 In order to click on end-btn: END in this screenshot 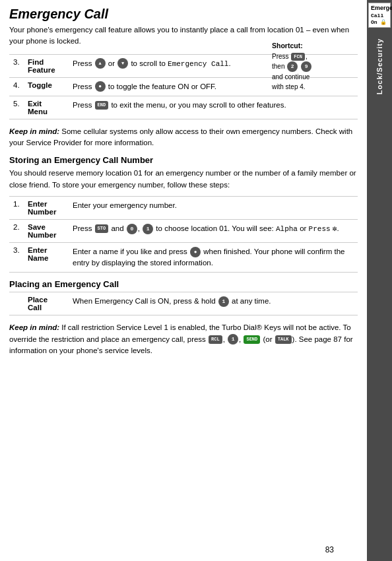, I will do `click(102, 106)`.